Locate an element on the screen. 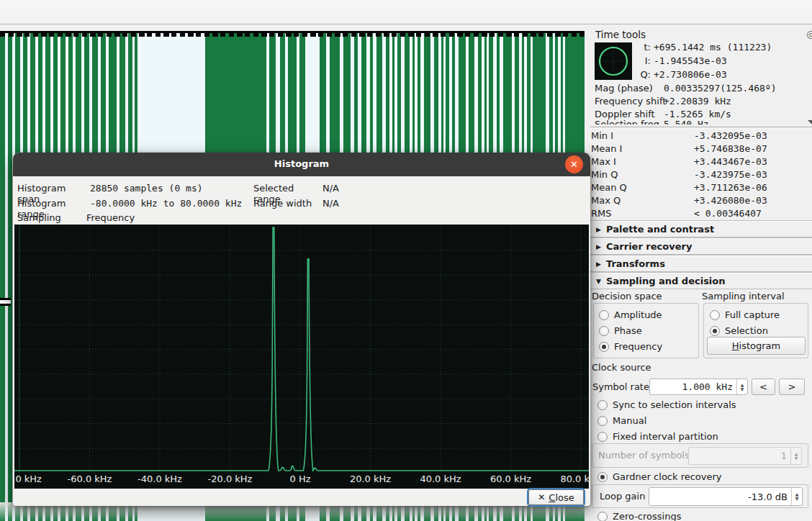 The width and height of the screenshot is (812, 521). resize-grip-icon is located at coordinates (810, 123).